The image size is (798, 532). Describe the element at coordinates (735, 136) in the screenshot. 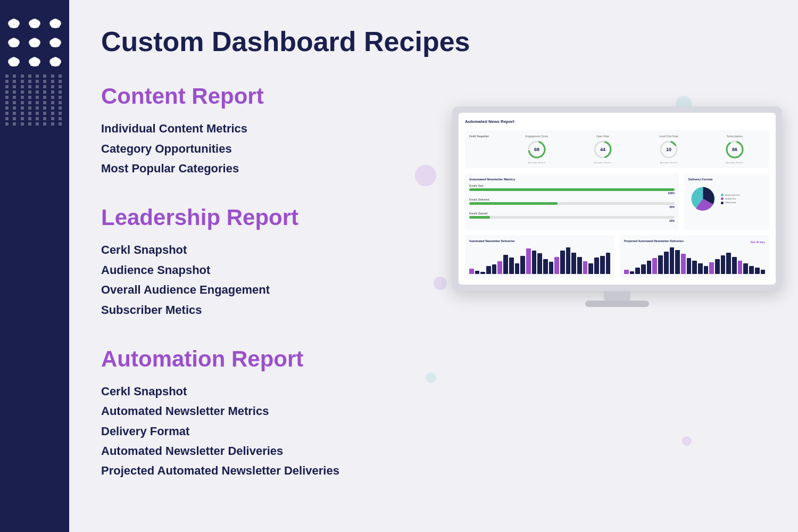

I see `snap-label-3: Subscriptions` at that location.